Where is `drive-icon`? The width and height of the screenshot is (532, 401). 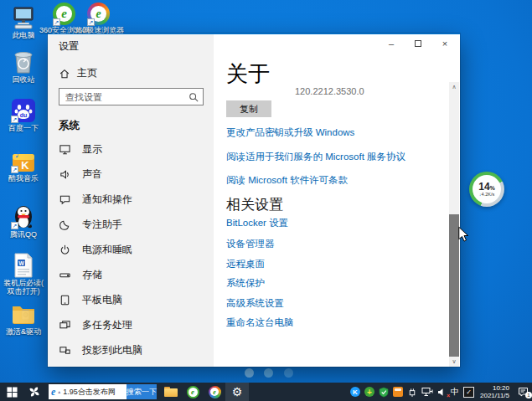 drive-icon is located at coordinates (65, 275).